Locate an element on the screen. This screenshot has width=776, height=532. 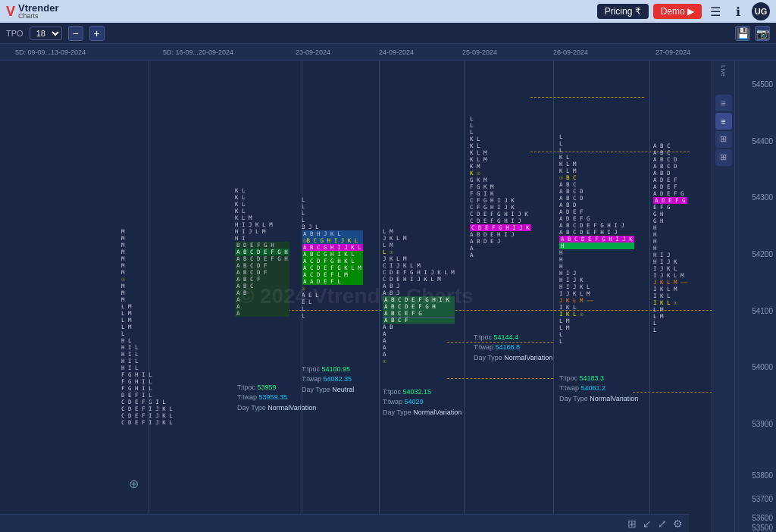
logo-v-icon: V is located at coordinates (11, 12).